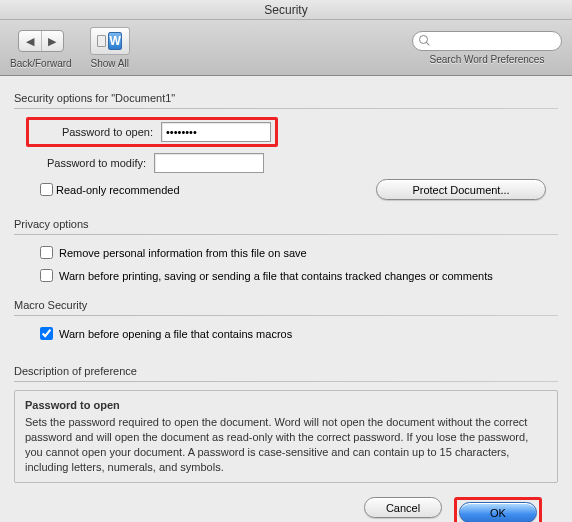  What do you see at coordinates (176, 334) in the screenshot?
I see `warn-macros-label: Warn before opening a file that contains…` at bounding box center [176, 334].